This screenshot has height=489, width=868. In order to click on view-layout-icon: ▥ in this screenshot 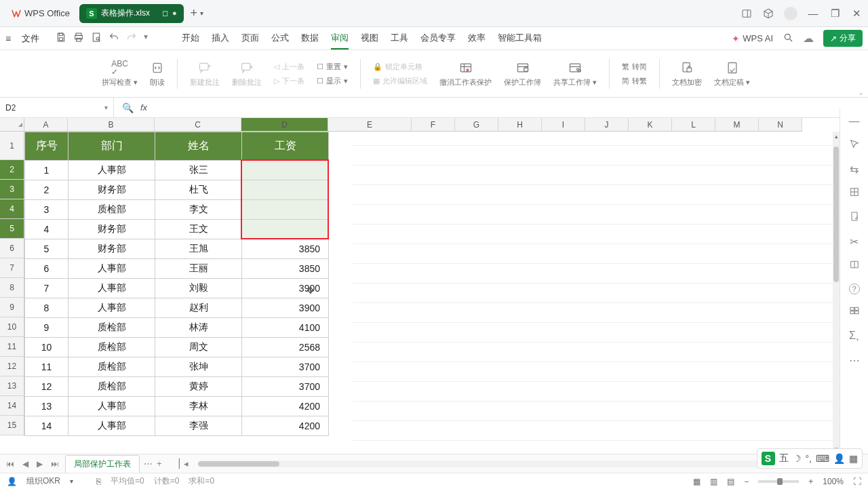, I will do `click(713, 482)`.